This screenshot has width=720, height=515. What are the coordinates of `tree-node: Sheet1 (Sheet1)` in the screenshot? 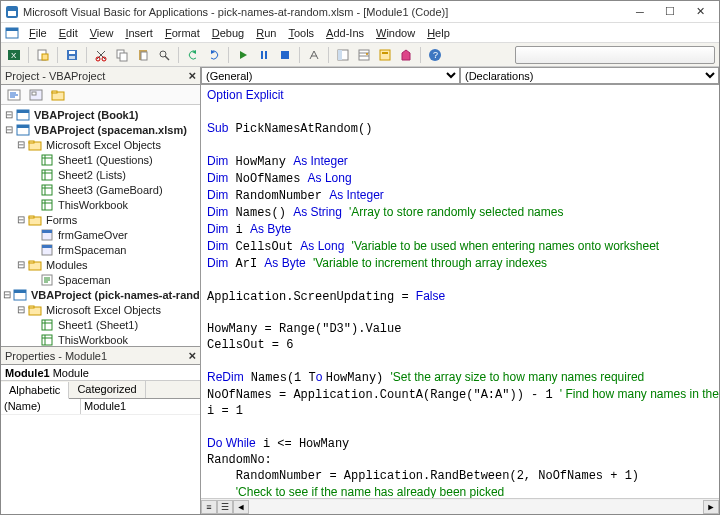 It's located at (100, 324).